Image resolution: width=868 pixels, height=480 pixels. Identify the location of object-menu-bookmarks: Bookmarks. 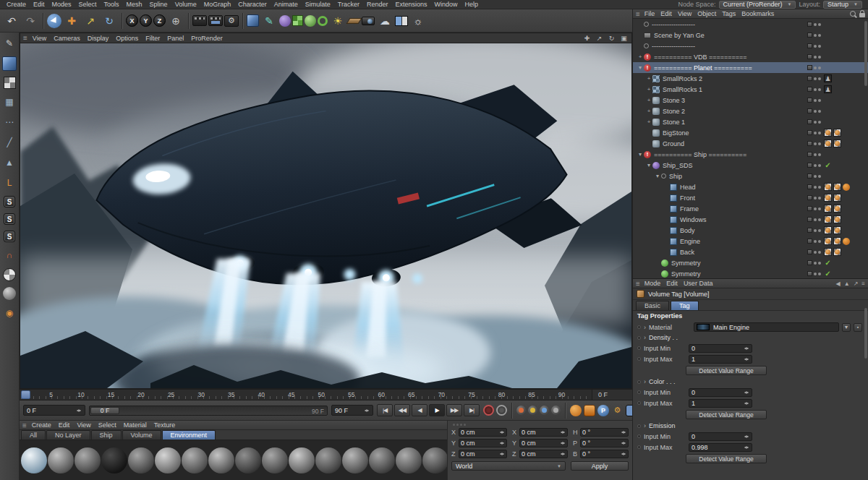
(758, 14).